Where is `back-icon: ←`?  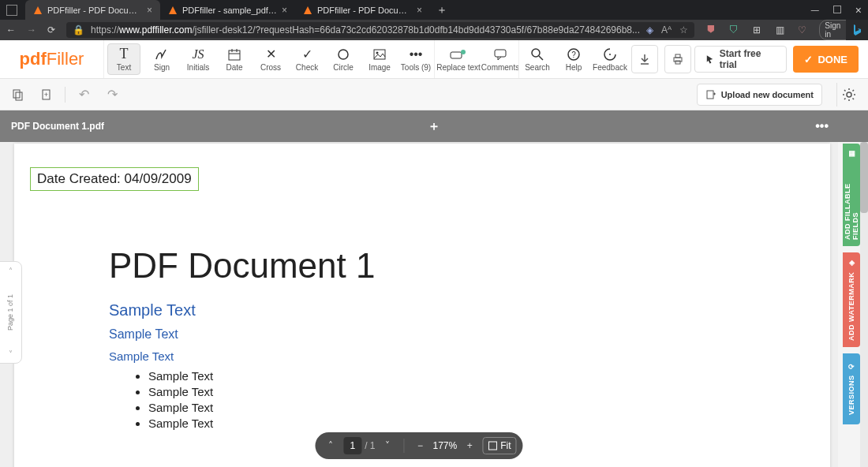
back-icon: ← is located at coordinates (11, 30).